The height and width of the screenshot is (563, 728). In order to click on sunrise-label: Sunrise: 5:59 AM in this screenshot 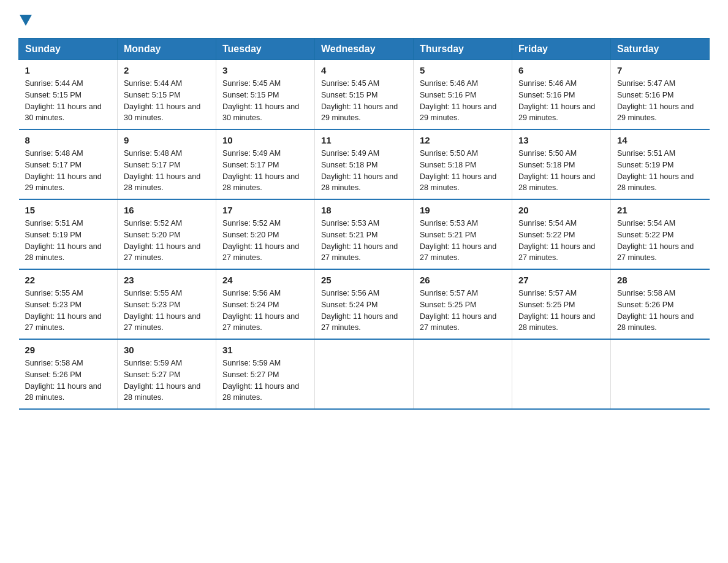, I will do `click(153, 363)`.